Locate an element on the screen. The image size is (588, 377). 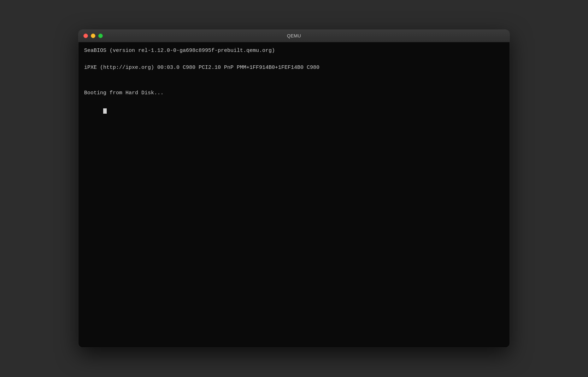
terminal-line-seabios: SeaBIOS (version rel-1.12.0-0-ga698c8995… is located at coordinates (294, 51).